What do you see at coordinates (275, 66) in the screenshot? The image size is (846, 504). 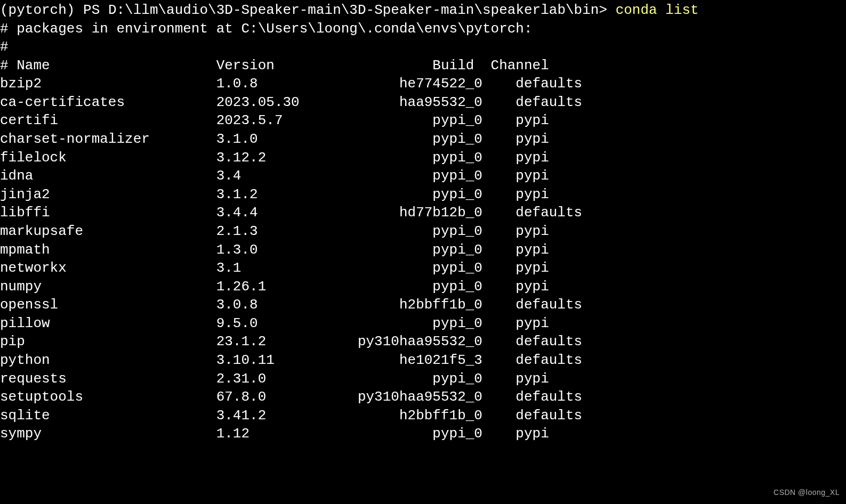 I see `header-columns: # Name Version Build Channel` at bounding box center [275, 66].